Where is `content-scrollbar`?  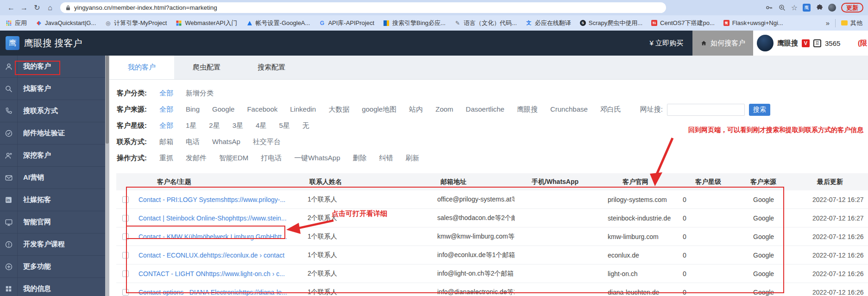
content-scrollbar is located at coordinates (107, 176).